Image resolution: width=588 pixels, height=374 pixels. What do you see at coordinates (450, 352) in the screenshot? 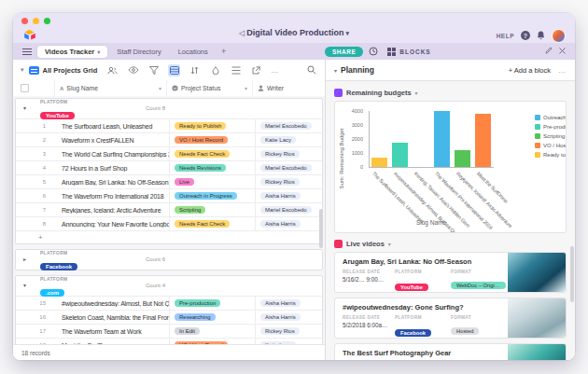
I see `live-video-card: The Best Surf Photography GearRELEASE DA…` at bounding box center [450, 352].